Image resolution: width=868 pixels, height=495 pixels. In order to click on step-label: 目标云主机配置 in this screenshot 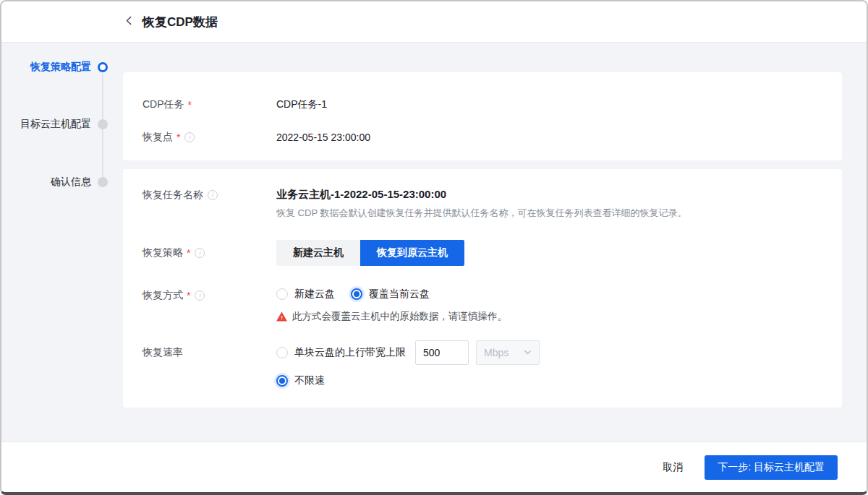, I will do `click(56, 124)`.